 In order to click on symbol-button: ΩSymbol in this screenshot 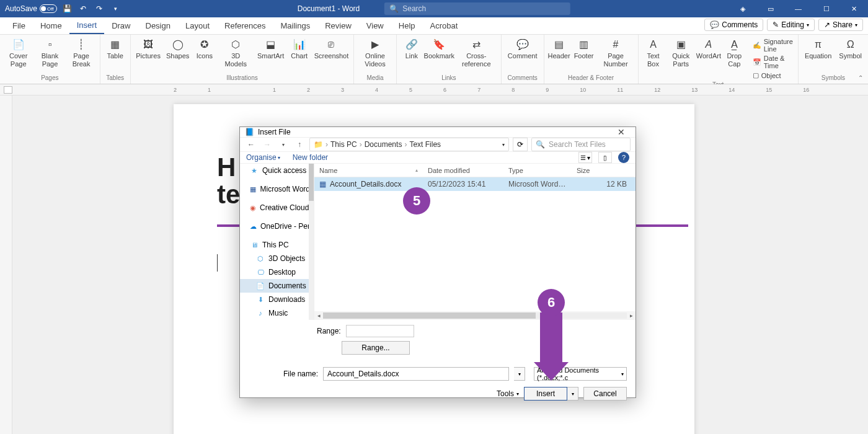, I will do `click(851, 50)`.